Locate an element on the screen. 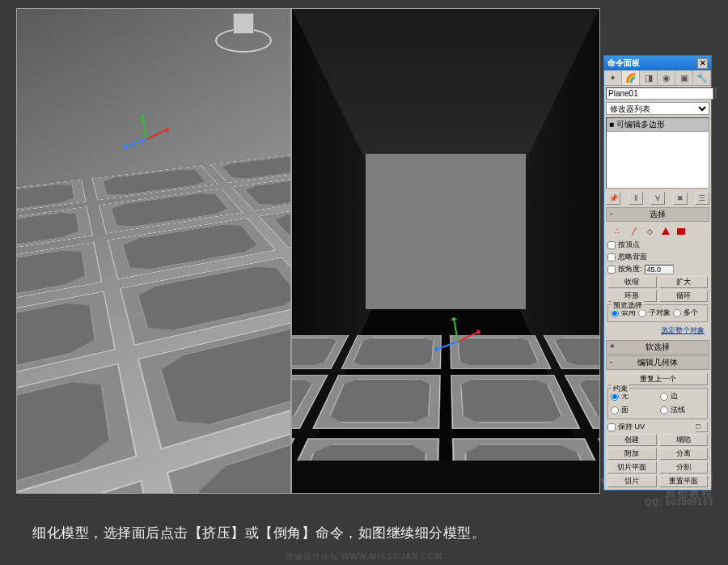 The image size is (728, 565). constraint-face-radio is located at coordinates (615, 410).